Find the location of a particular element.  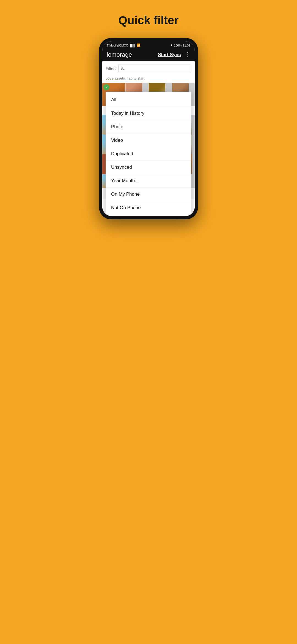

start-sync-button: Start Sync is located at coordinates (169, 55).